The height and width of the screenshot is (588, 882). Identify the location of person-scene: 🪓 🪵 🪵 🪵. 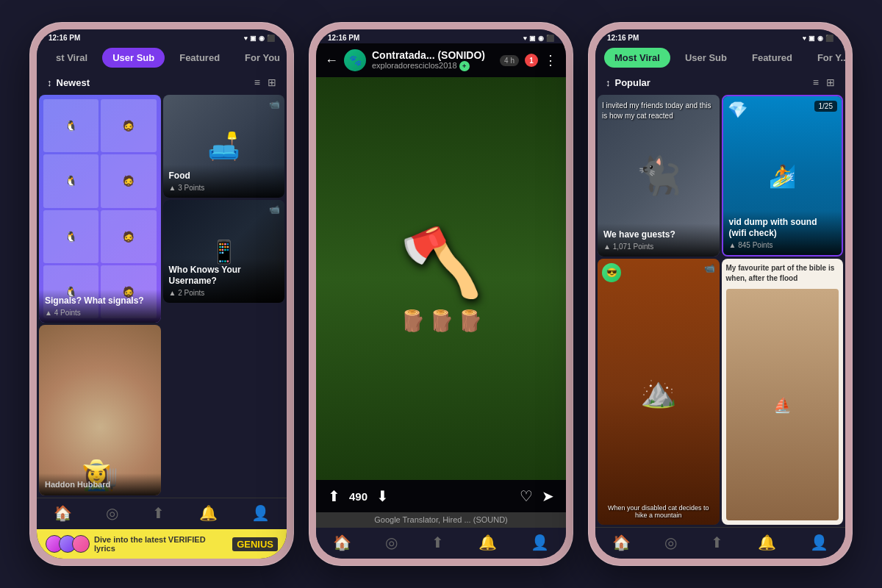
(441, 279).